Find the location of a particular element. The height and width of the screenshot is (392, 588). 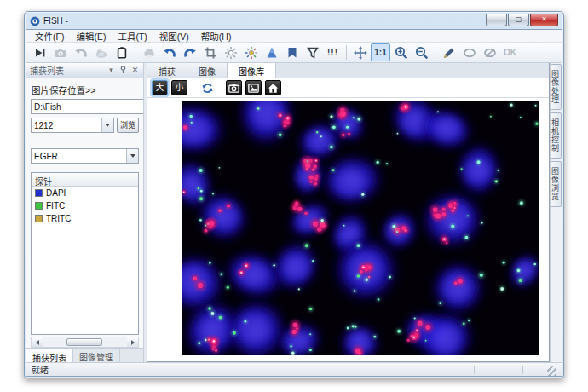

new-document-button is located at coordinates (121, 53).